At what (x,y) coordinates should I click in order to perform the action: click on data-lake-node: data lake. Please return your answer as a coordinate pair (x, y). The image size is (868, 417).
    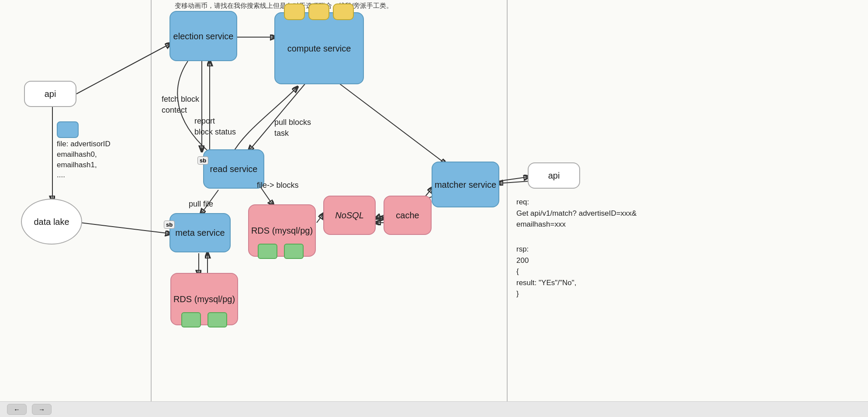
    Looking at the image, I should click on (52, 222).